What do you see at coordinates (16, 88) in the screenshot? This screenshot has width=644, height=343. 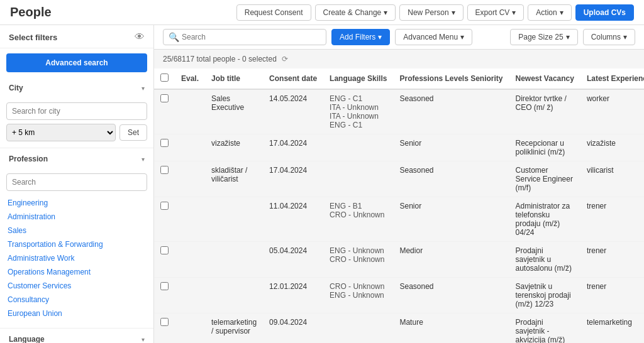 I see `city-section-title: City` at bounding box center [16, 88].